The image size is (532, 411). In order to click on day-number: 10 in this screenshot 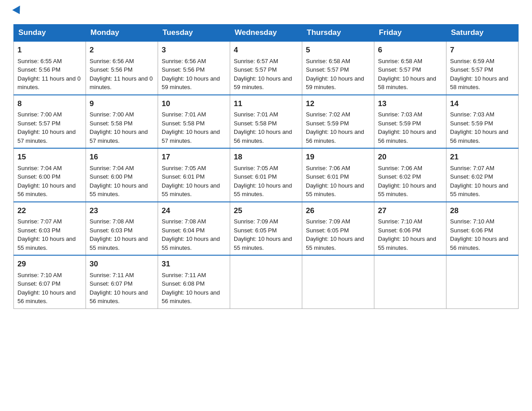, I will do `click(194, 104)`.